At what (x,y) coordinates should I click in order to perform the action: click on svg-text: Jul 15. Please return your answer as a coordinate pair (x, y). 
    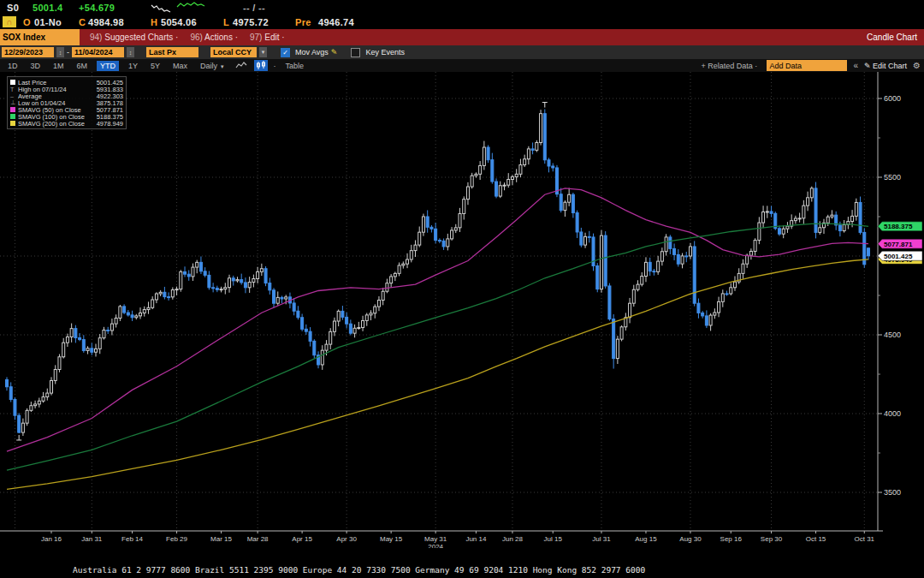
    Looking at the image, I should click on (554, 539).